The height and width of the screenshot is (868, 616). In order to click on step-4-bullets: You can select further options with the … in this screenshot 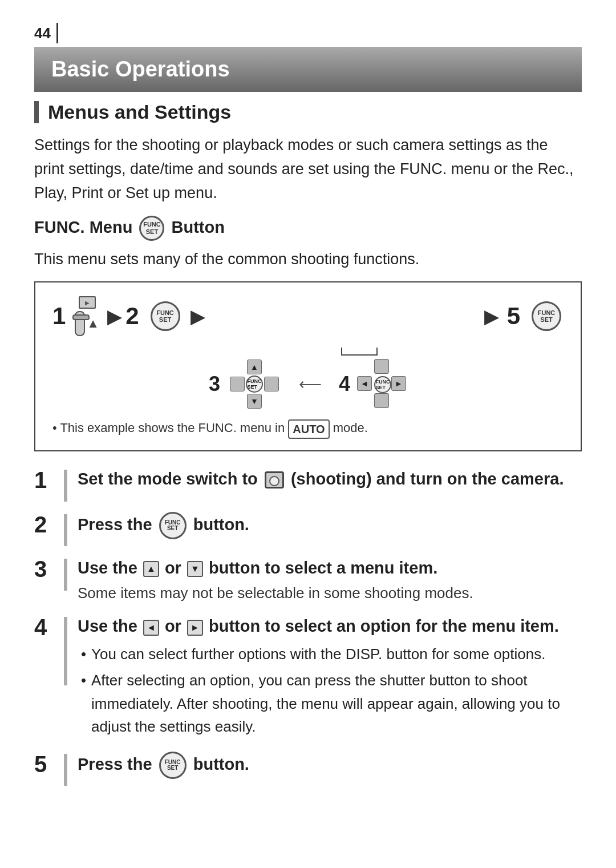, I will do `click(330, 691)`.